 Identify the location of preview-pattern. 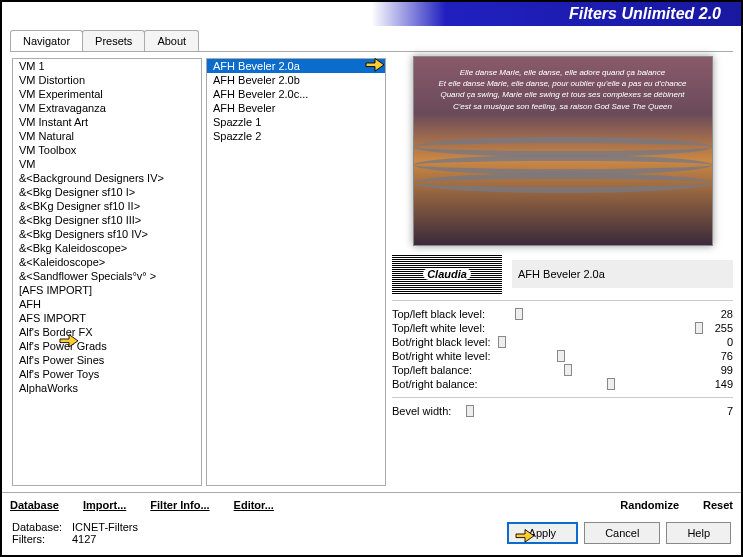
(563, 172).